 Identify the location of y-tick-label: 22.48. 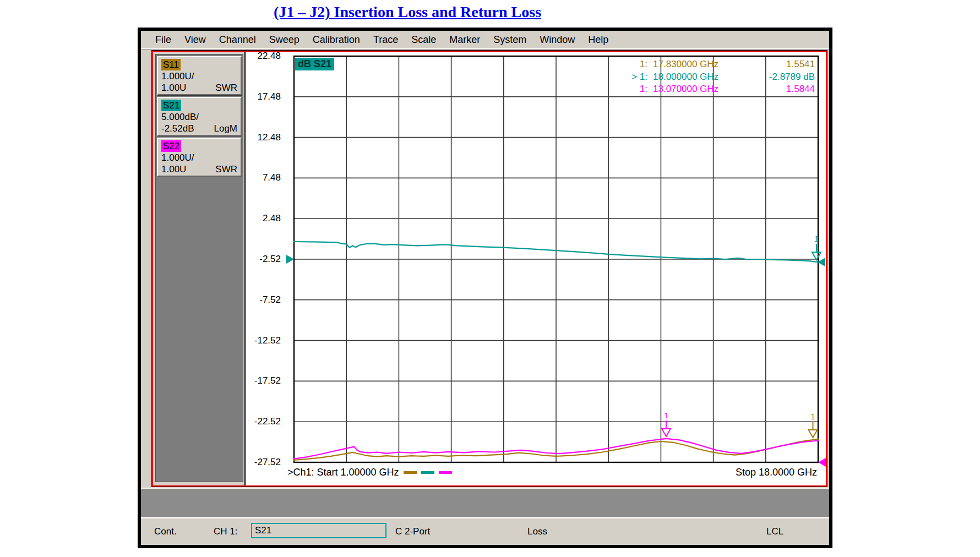
(264, 56).